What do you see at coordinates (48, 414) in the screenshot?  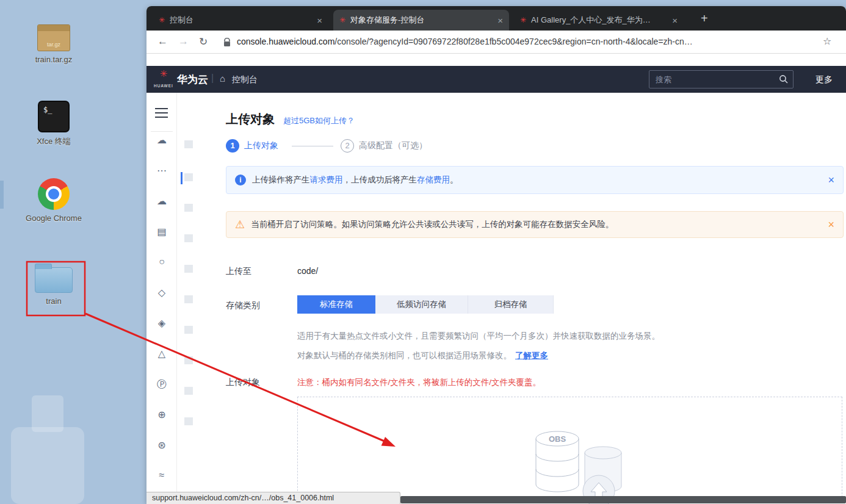 I see `flask-watermark-neck` at bounding box center [48, 414].